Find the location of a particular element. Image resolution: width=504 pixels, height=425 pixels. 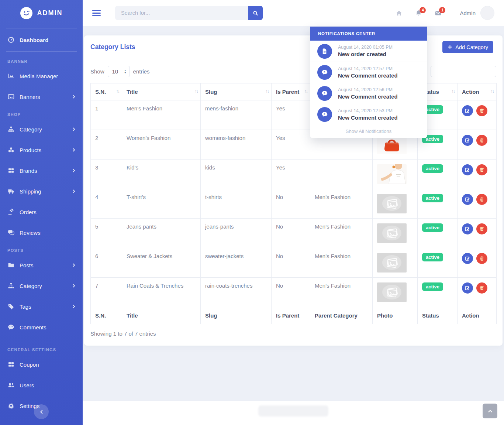

sidebar-item-shipping: Shipping is located at coordinates (41, 191).